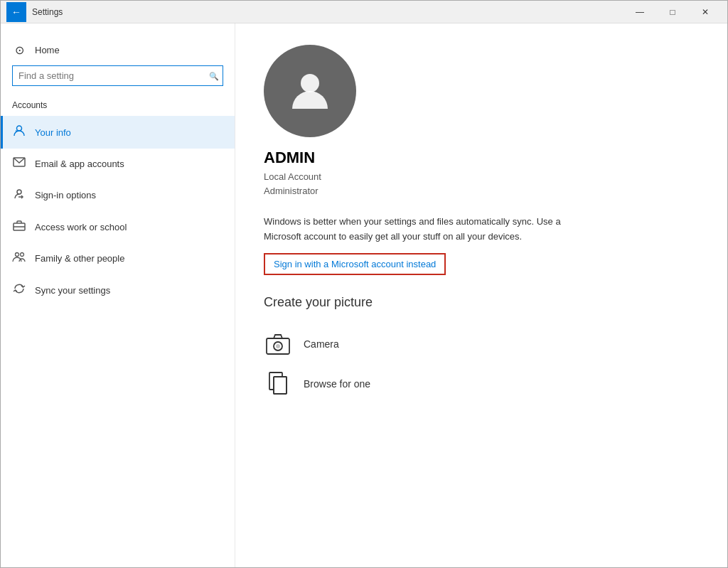 Image resolution: width=728 pixels, height=568 pixels. I want to click on camera-label: Camera, so click(321, 344).